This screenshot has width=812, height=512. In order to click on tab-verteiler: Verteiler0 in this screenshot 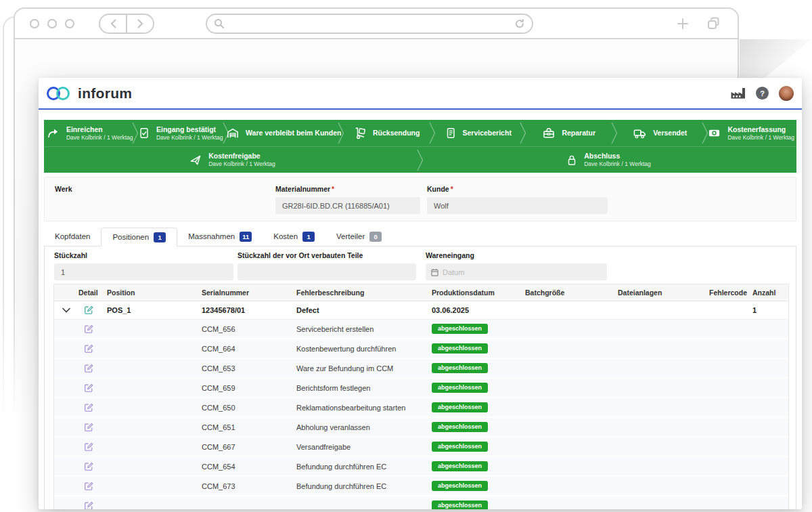, I will do `click(359, 236)`.